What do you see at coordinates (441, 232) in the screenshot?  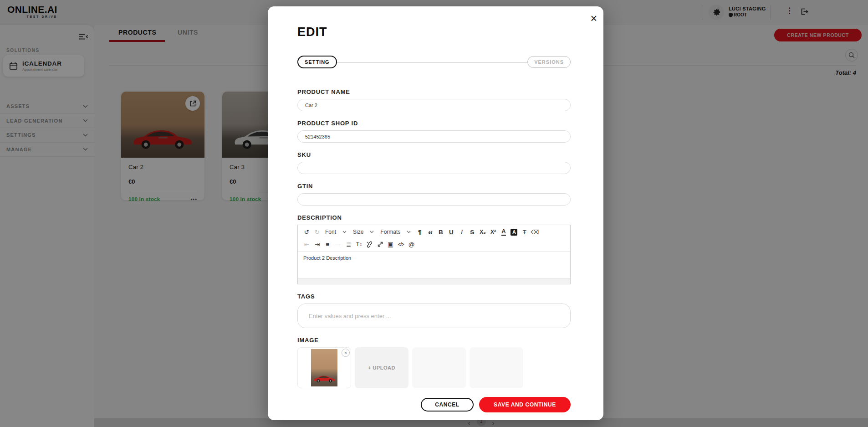 I see `bold-icon: B` at bounding box center [441, 232].